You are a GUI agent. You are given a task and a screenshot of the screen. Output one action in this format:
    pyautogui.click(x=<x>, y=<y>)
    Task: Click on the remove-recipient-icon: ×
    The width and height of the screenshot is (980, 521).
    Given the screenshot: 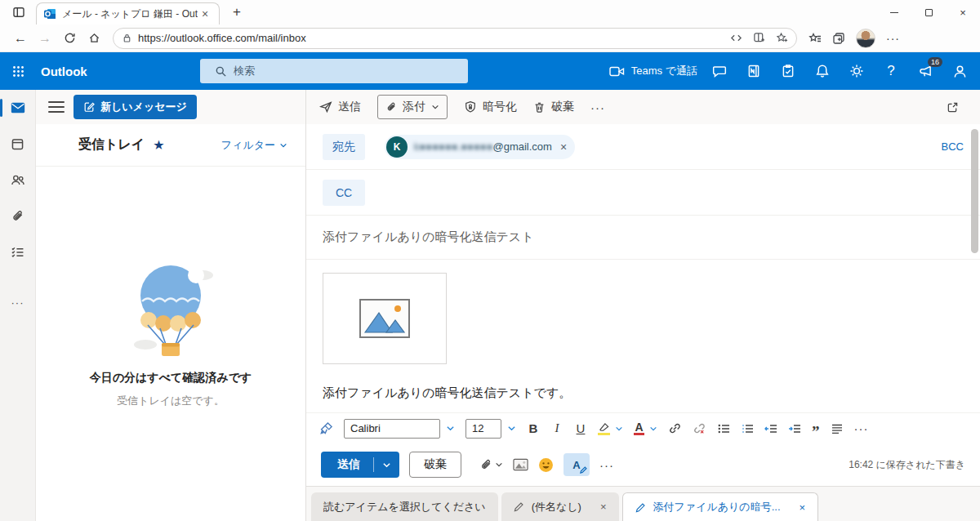 What is the action you would take?
    pyautogui.click(x=564, y=147)
    